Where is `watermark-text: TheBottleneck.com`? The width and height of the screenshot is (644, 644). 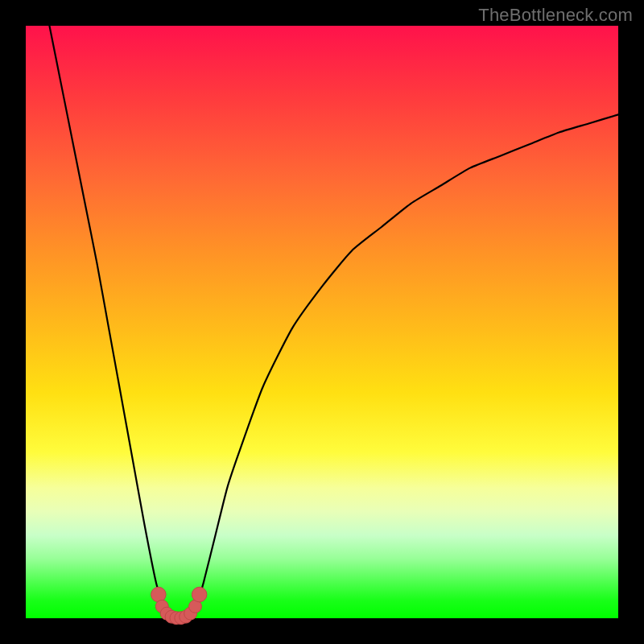
watermark-text: TheBottleneck.com is located at coordinates (555, 15).